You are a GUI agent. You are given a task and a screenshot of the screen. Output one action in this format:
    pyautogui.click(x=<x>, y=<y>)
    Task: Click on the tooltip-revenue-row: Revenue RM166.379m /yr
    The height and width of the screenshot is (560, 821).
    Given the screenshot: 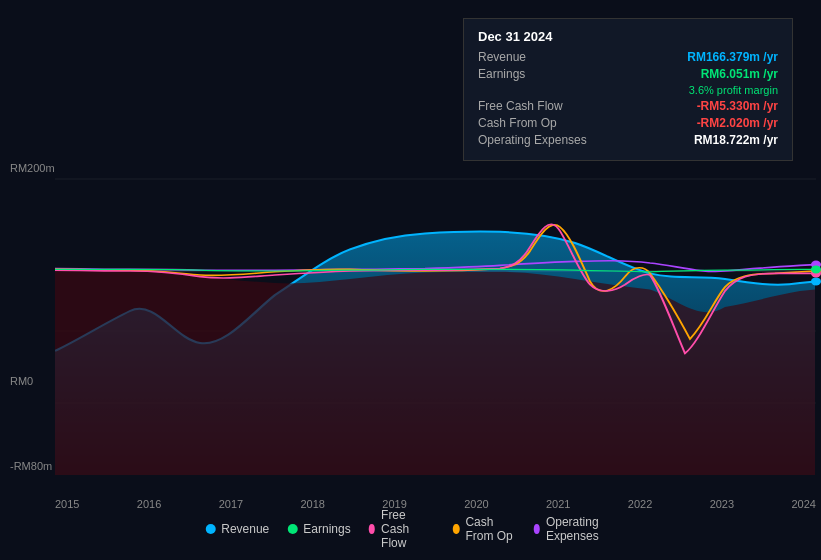 What is the action you would take?
    pyautogui.click(x=628, y=57)
    